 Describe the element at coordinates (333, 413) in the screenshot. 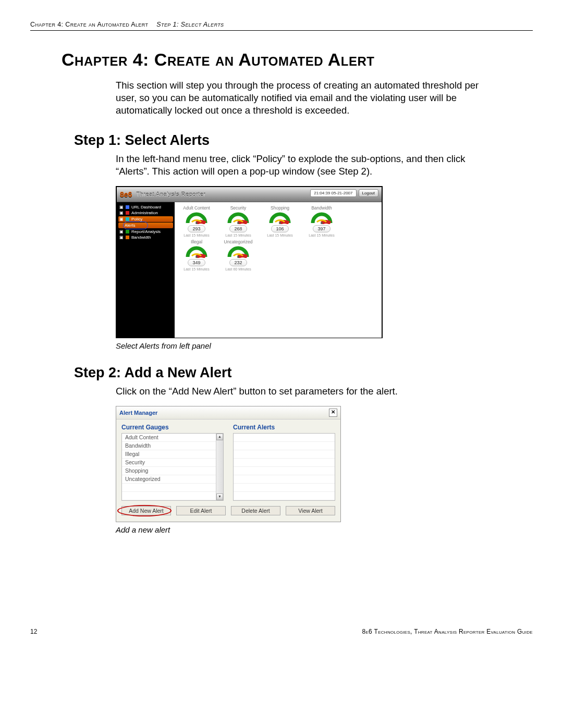

I see `close-button: ✕` at that location.